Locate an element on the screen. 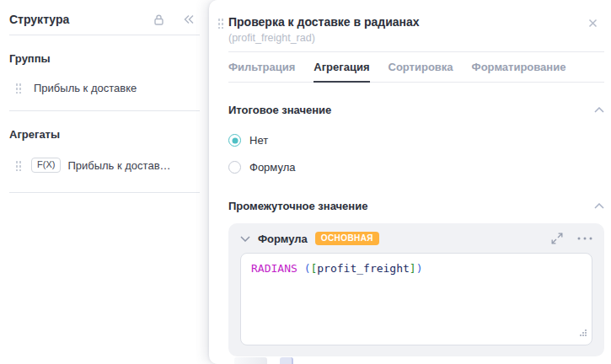 Image resolution: width=611 pixels, height=364 pixels. total-value-title: Итоговое значение is located at coordinates (280, 110).